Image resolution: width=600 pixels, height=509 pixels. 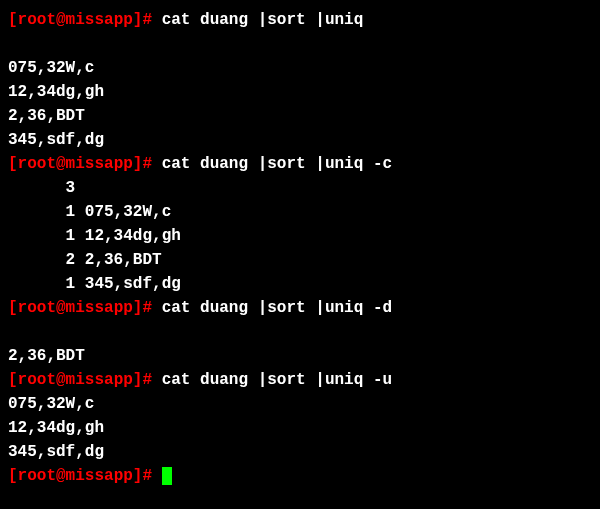 What do you see at coordinates (300, 188) in the screenshot?
I see `output-line: 3` at bounding box center [300, 188].